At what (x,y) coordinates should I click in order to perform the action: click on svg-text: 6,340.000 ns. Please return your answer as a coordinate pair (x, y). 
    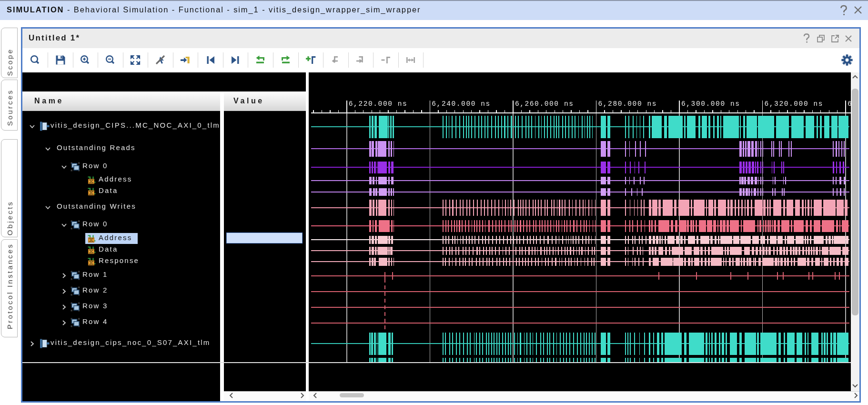
    Looking at the image, I should click on (849, 104).